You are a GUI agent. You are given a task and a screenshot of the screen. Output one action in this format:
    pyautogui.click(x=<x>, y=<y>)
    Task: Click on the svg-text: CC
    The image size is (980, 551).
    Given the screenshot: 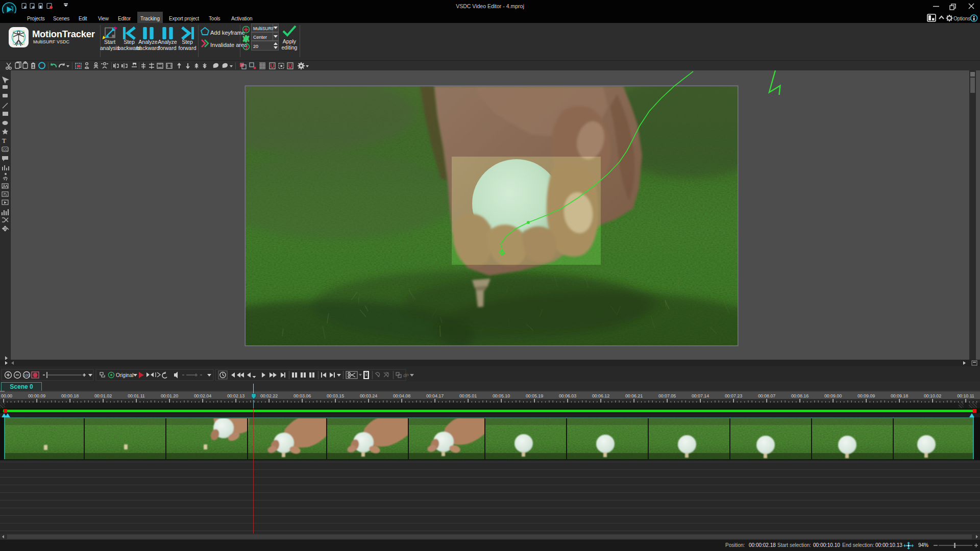 What is the action you would take?
    pyautogui.click(x=6, y=150)
    